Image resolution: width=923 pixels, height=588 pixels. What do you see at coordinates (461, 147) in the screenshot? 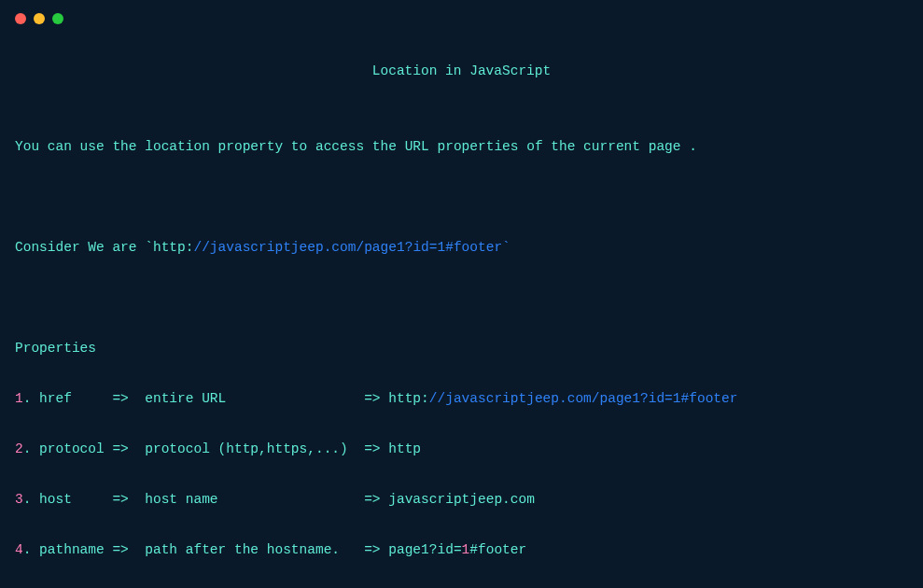
I see `intro-line: You can use the location property to acc…` at bounding box center [461, 147].